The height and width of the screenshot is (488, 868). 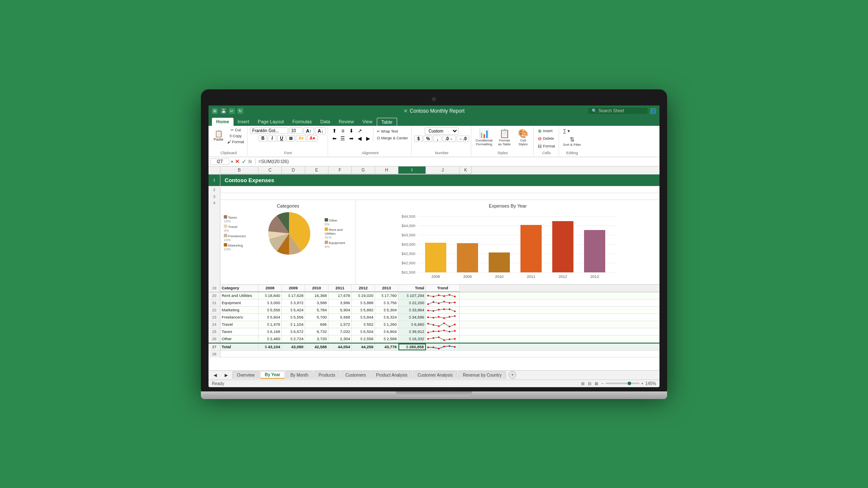 I want to click on cell-27-E: 42,588, so click(x=317, y=347).